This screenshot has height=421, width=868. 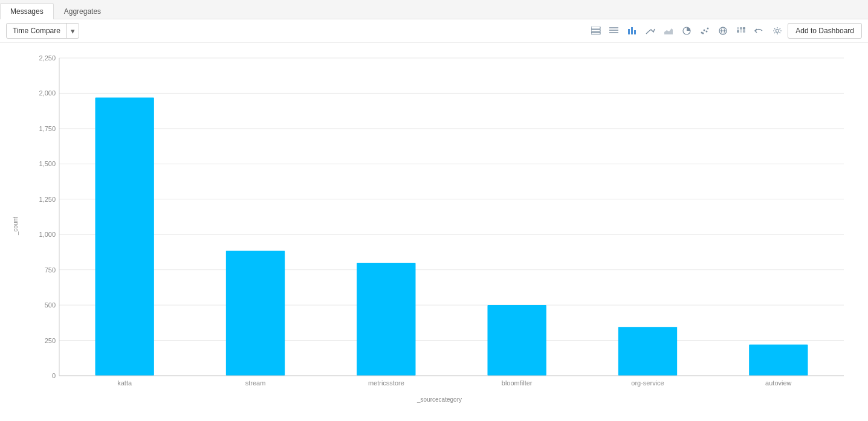 What do you see at coordinates (82, 11) in the screenshot?
I see `tab-aggregates: Aggregates` at bounding box center [82, 11].